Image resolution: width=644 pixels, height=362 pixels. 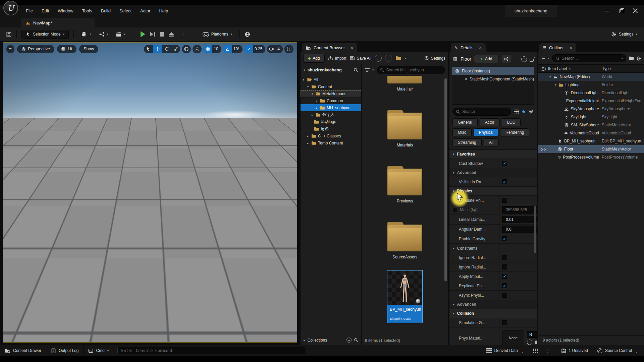 What do you see at coordinates (511, 122) in the screenshot?
I see `tab-lod: LOD` at bounding box center [511, 122].